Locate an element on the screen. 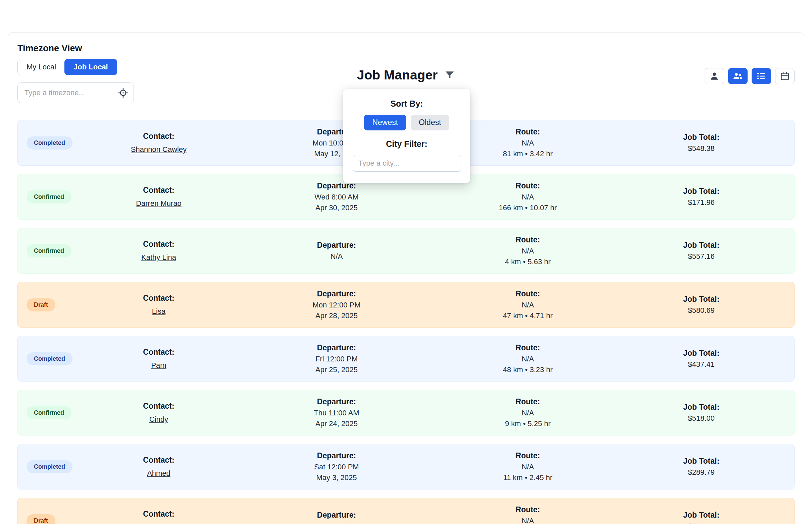 The width and height of the screenshot is (812, 524). contact-cell: Contact: Shannon Cawley is located at coordinates (159, 143).